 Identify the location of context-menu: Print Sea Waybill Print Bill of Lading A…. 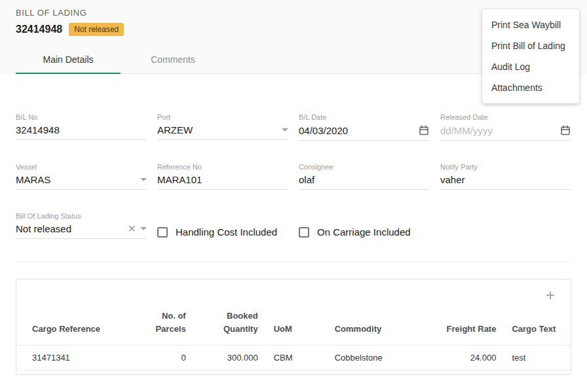
(531, 56).